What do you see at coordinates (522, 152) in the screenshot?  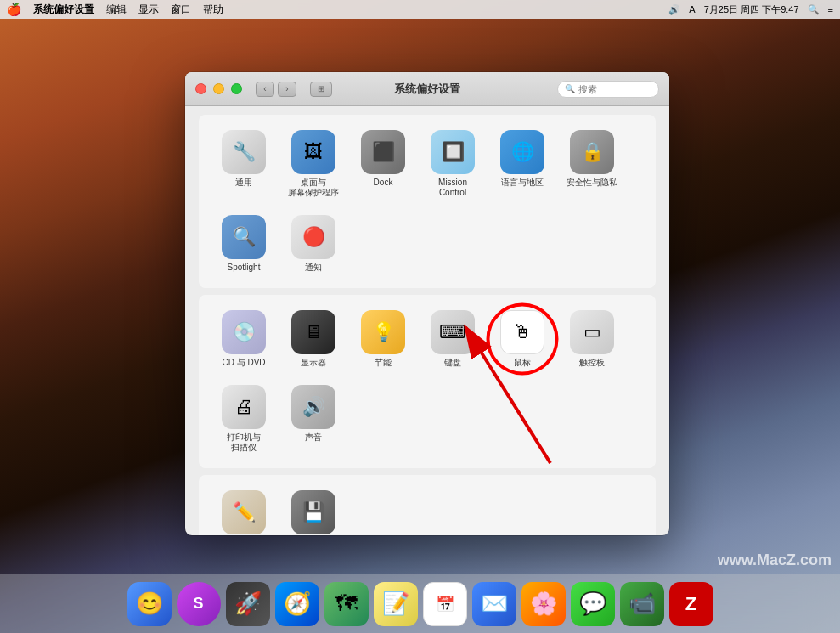 I see `language-icon: 🌐` at bounding box center [522, 152].